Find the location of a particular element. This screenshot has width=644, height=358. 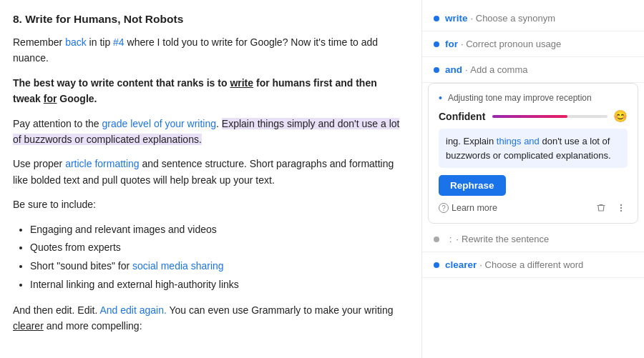

tone-bar-fill is located at coordinates (530, 116).